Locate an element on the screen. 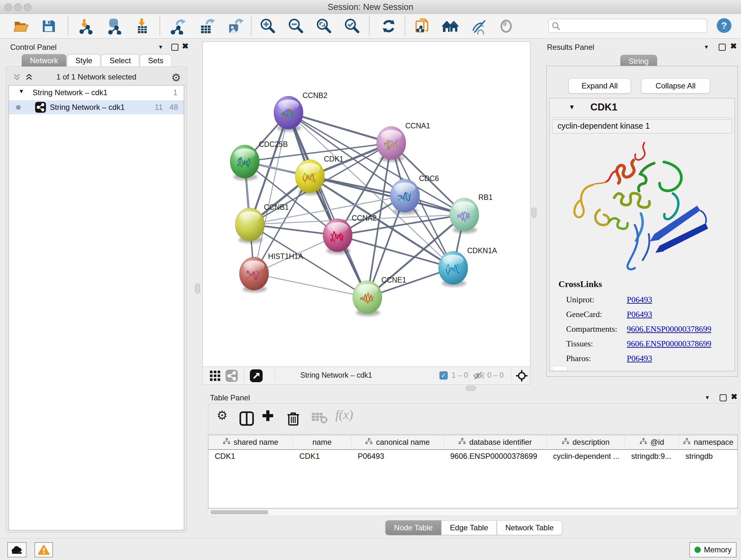  selected-checkbox-icon: ✓ is located at coordinates (444, 375).